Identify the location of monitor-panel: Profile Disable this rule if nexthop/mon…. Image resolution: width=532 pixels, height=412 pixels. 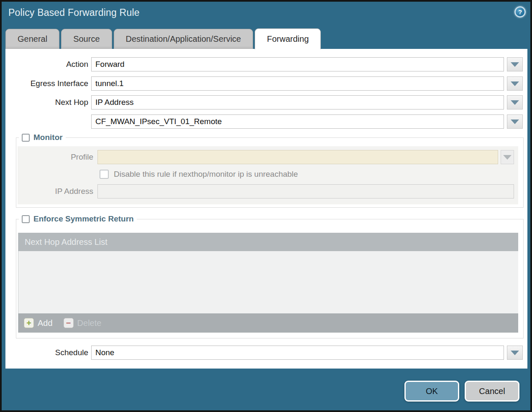
(268, 175).